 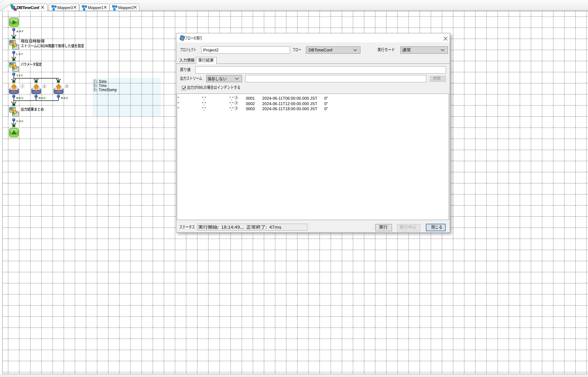 I want to click on svg-text: Mapper1, so click(x=96, y=8).